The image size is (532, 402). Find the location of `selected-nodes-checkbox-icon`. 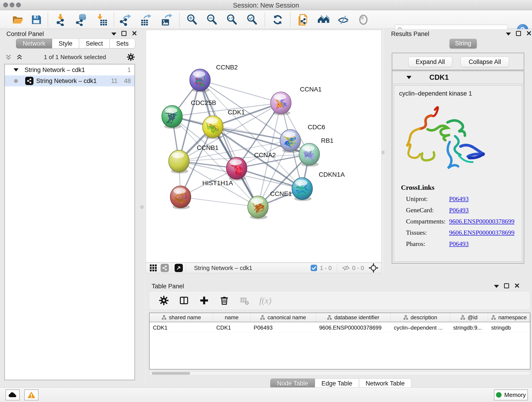

selected-nodes-checkbox-icon is located at coordinates (314, 268).